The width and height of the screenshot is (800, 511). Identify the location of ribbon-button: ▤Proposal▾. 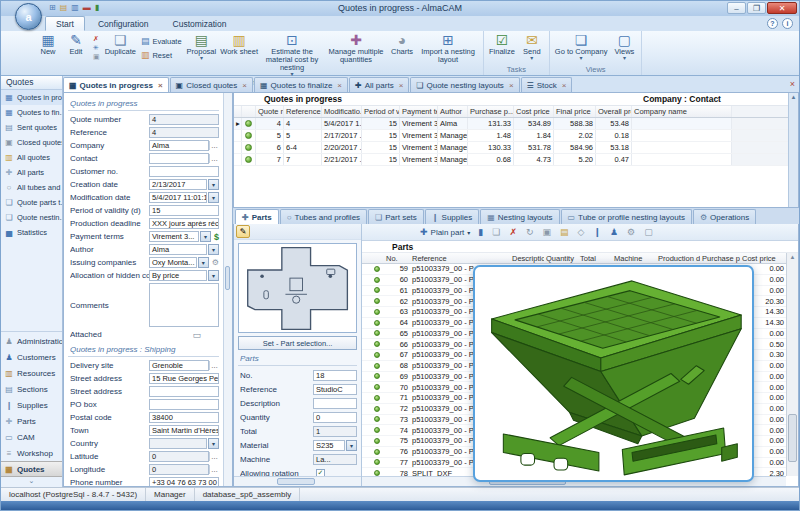
(202, 56).